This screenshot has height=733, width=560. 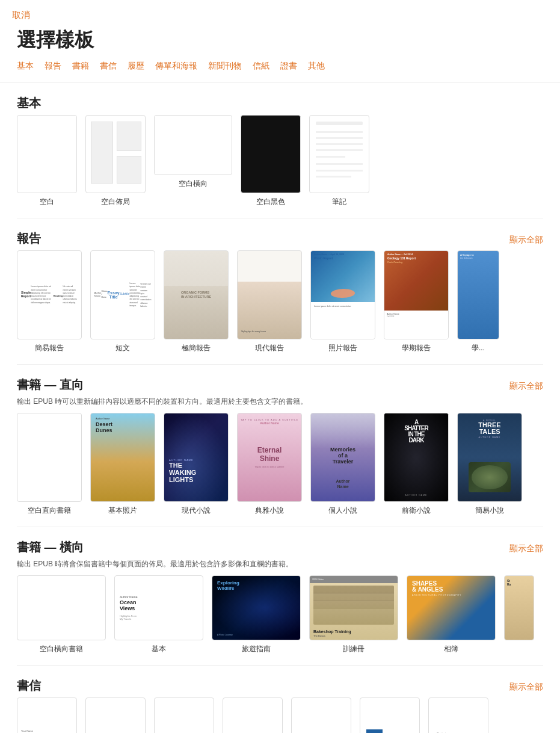 What do you see at coordinates (490, 465) in the screenshot?
I see `template-three-tales: A Novel THREETALES AUTHOR NAME 簡易小說` at bounding box center [490, 465].